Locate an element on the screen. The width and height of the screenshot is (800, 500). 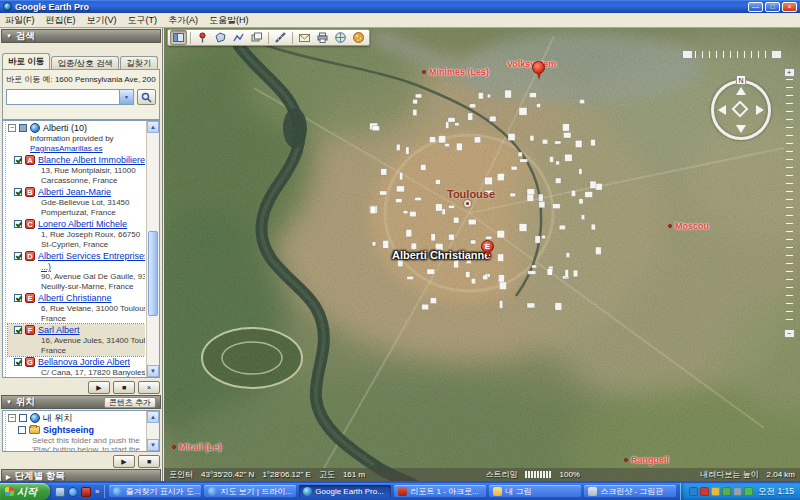
start-button: 시작 is located at coordinates (25, 492).